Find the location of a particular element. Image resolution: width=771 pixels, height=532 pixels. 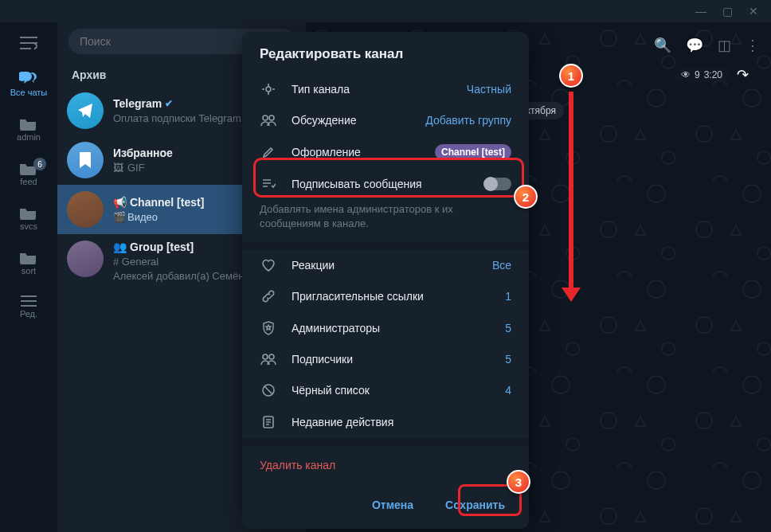

avatar-saved is located at coordinates (85, 160).